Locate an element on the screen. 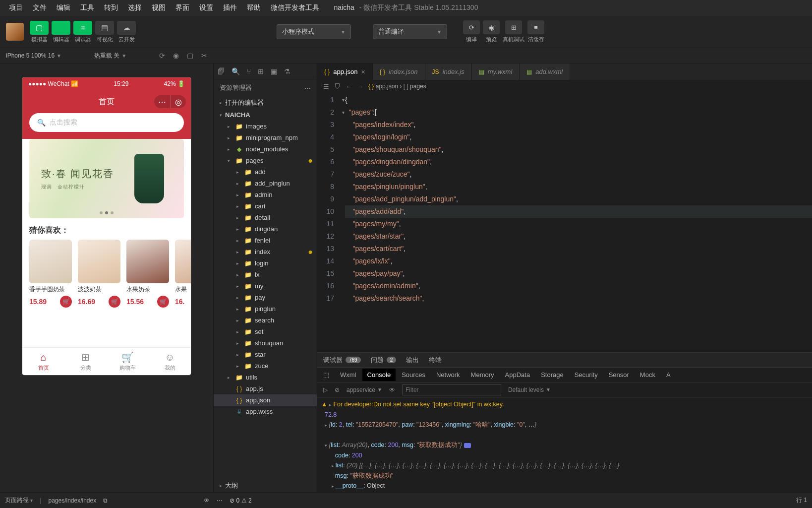 The width and height of the screenshot is (812, 508). tree-node: ▸◆node_modules is located at coordinates (265, 149).